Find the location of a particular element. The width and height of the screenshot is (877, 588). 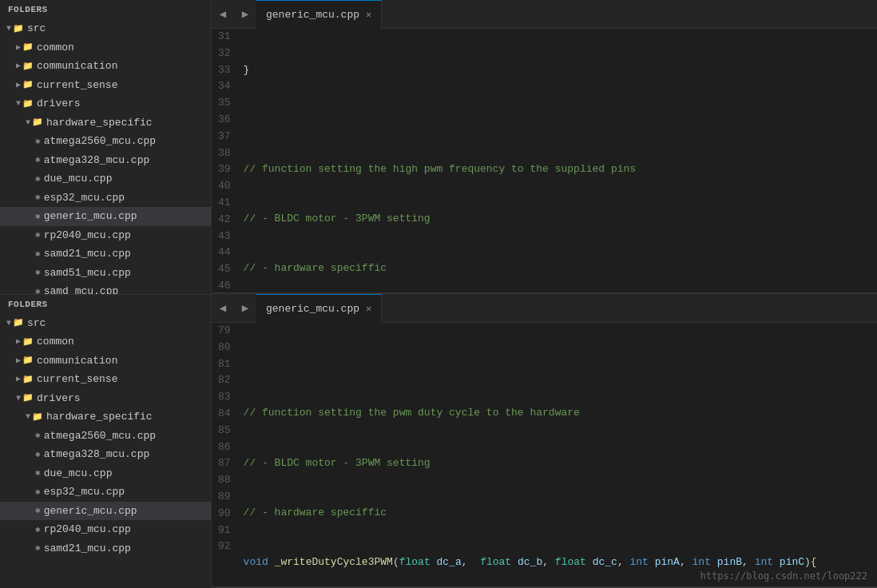

tree-item-label: communication is located at coordinates (77, 66).